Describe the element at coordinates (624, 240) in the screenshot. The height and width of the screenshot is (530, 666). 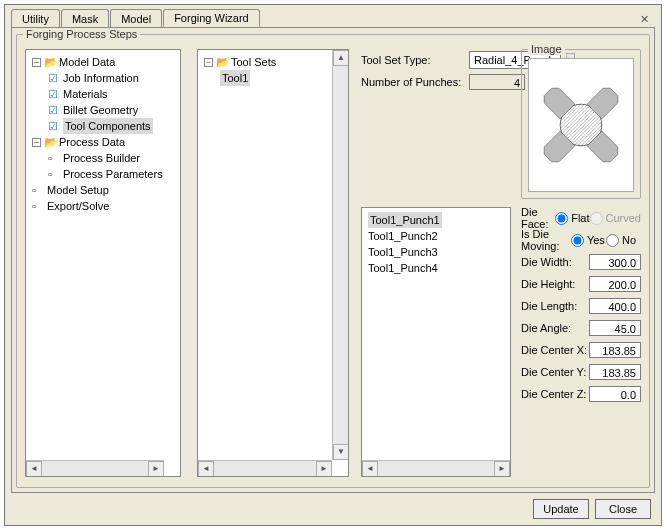
I see `radio-die-moving-no: No` at that location.